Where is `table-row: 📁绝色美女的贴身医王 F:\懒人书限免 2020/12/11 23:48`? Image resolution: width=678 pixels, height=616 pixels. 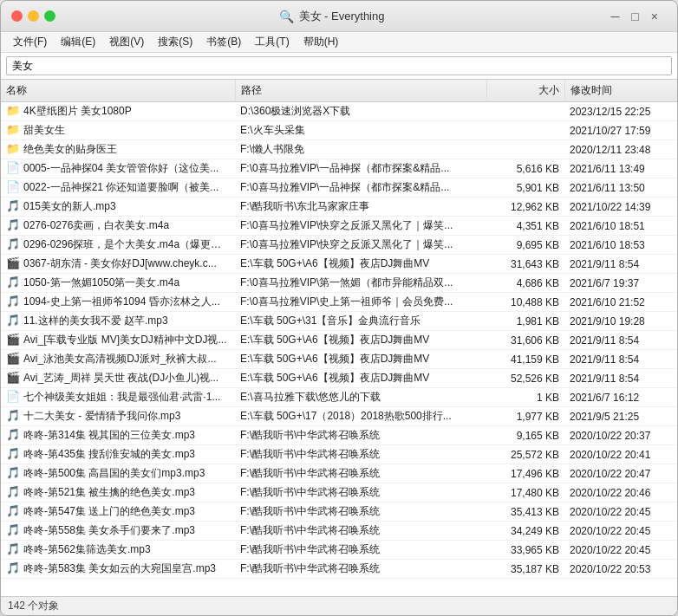
table-row: 📁绝色美女的贴身医王 F:\懒人书限免 2020/12/11 23:48 is located at coordinates (339, 150).